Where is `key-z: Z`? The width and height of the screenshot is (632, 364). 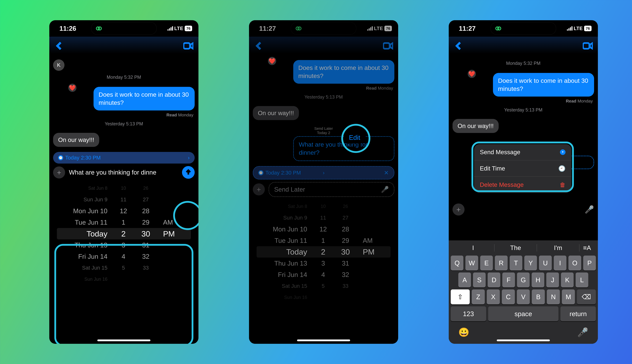 key-z: Z is located at coordinates (478, 297).